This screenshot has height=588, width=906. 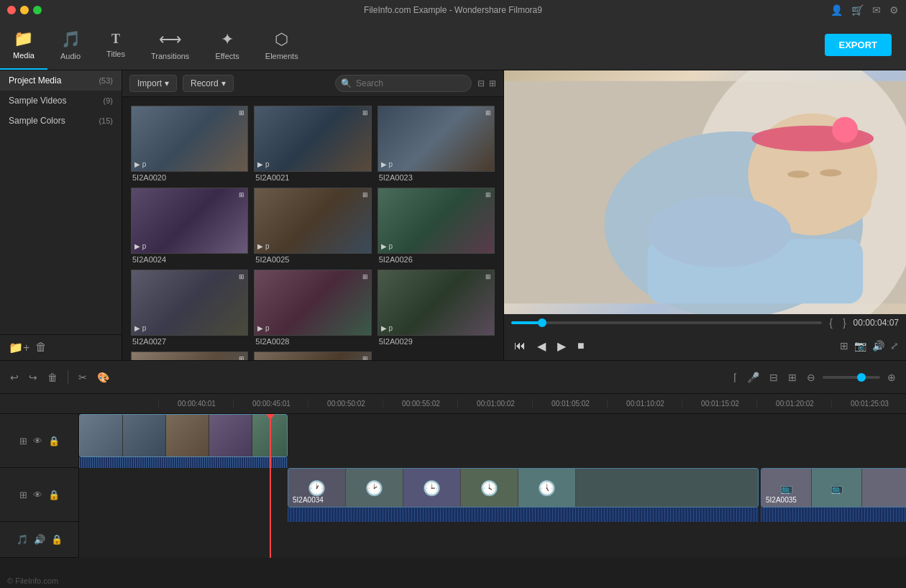 What do you see at coordinates (19, 348) in the screenshot?
I see `add-folder-icon: 📁+` at bounding box center [19, 348].